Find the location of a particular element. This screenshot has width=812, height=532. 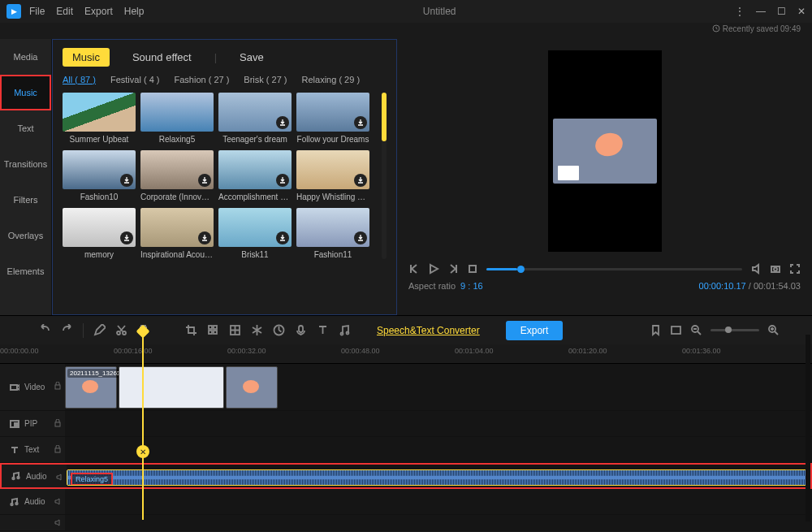

snapshot-icon is located at coordinates (775, 269).